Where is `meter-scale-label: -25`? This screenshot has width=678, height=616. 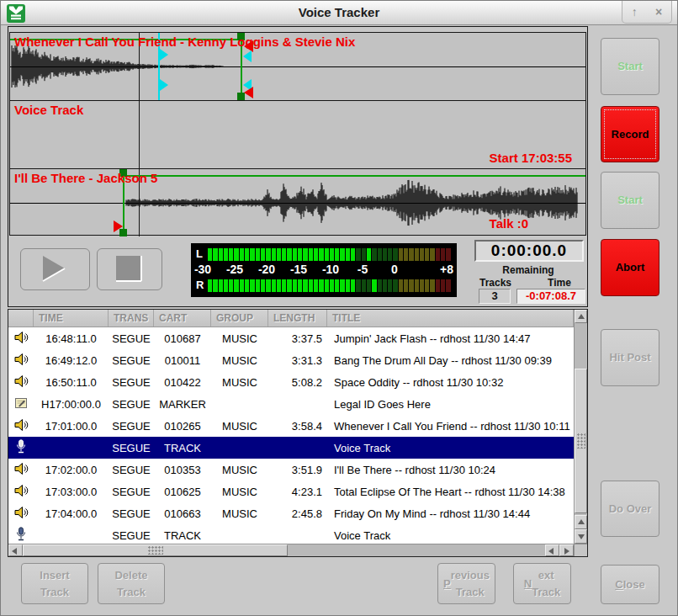 meter-scale-label: -25 is located at coordinates (235, 269).